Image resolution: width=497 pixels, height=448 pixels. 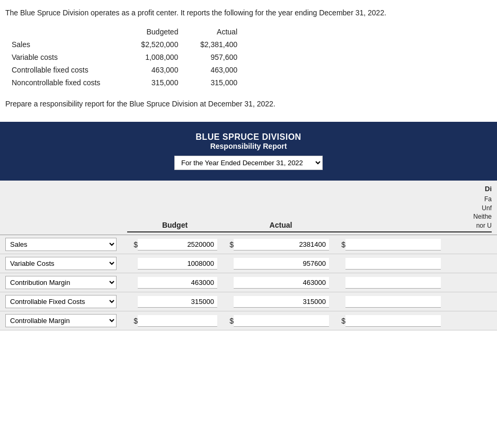 I want to click on report-subtitle: Responsibility Report, so click(x=248, y=146).